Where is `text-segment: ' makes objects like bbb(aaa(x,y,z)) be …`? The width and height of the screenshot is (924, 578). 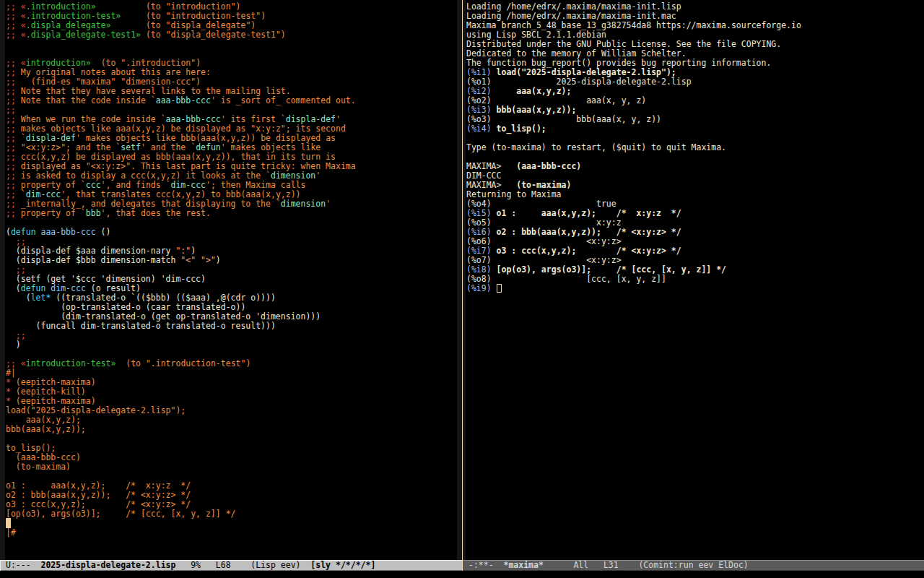 text-segment: ' makes objects like bbb(aaa(x,y,z)) be … is located at coordinates (206, 138).